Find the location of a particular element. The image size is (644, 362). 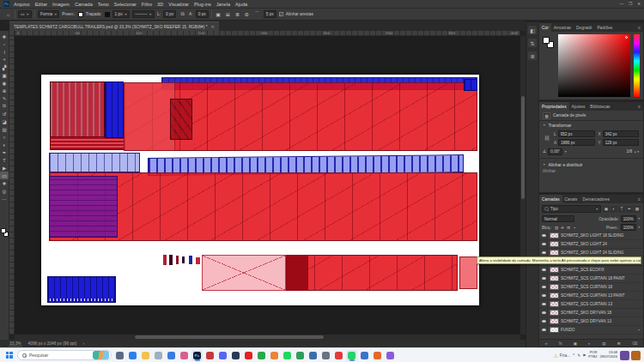

panel-tab: Degradê is located at coordinates (584, 27).